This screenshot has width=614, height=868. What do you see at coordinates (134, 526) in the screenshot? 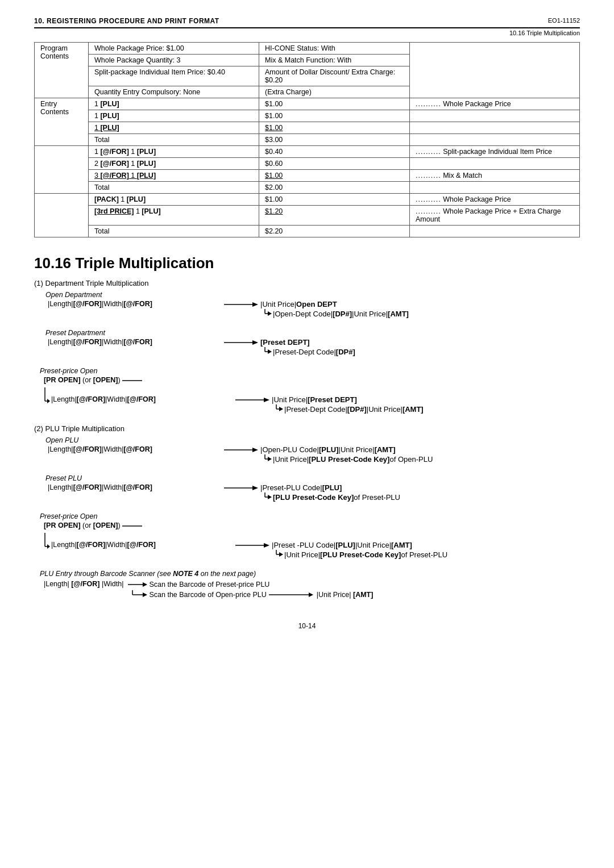
I see `short-line-icon` at bounding box center [134, 526].